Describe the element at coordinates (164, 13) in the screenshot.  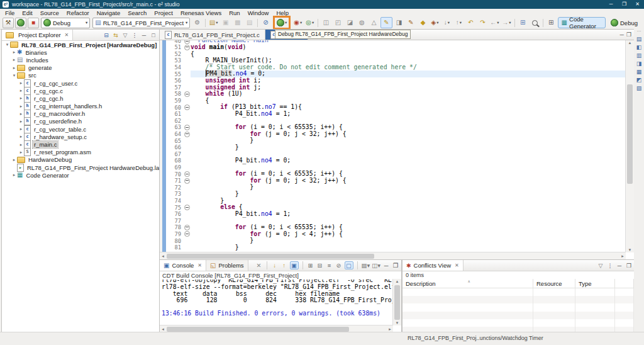
I see `menu-project: Project` at that location.